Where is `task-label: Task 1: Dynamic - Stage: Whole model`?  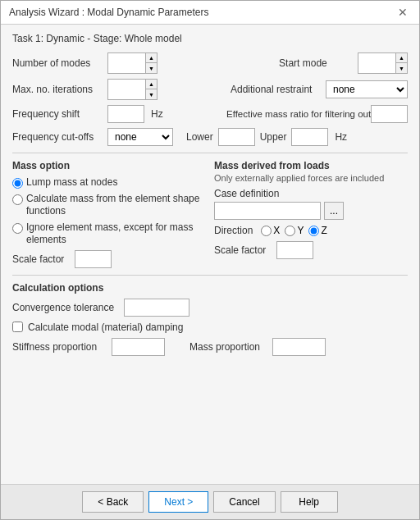
task-label: Task 1: Dynamic - Stage: Whole model is located at coordinates (210, 39).